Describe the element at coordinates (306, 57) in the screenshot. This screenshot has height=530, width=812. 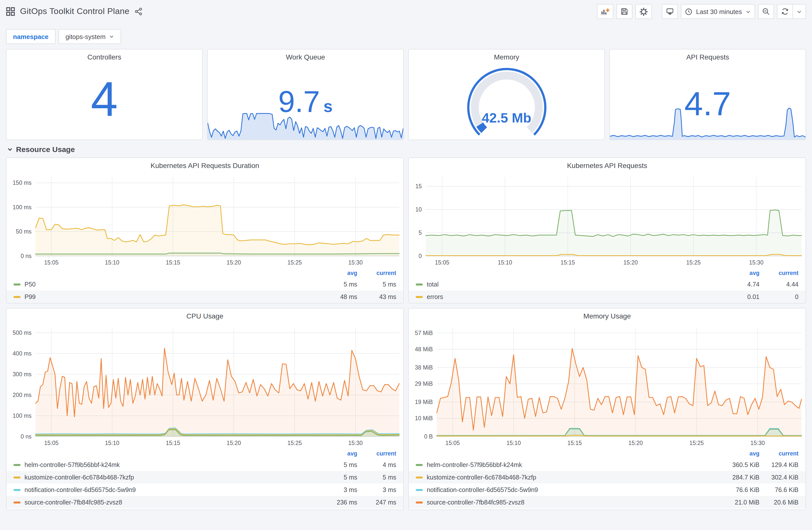
I see `panel-title: Work Queue` at that location.